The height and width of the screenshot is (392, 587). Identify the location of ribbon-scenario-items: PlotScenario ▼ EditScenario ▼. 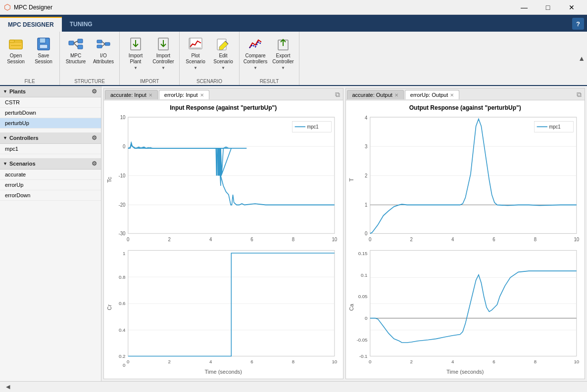
(209, 55).